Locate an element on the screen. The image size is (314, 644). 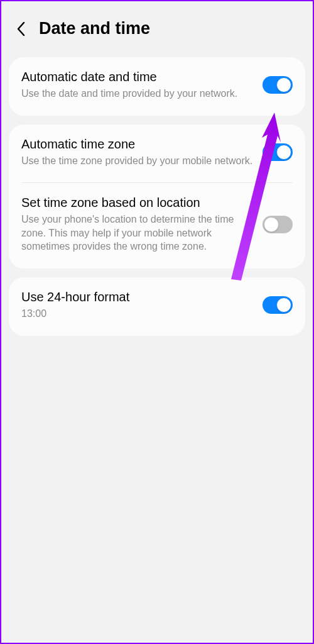
setting-title: Set time zone based on location is located at coordinates (138, 203).